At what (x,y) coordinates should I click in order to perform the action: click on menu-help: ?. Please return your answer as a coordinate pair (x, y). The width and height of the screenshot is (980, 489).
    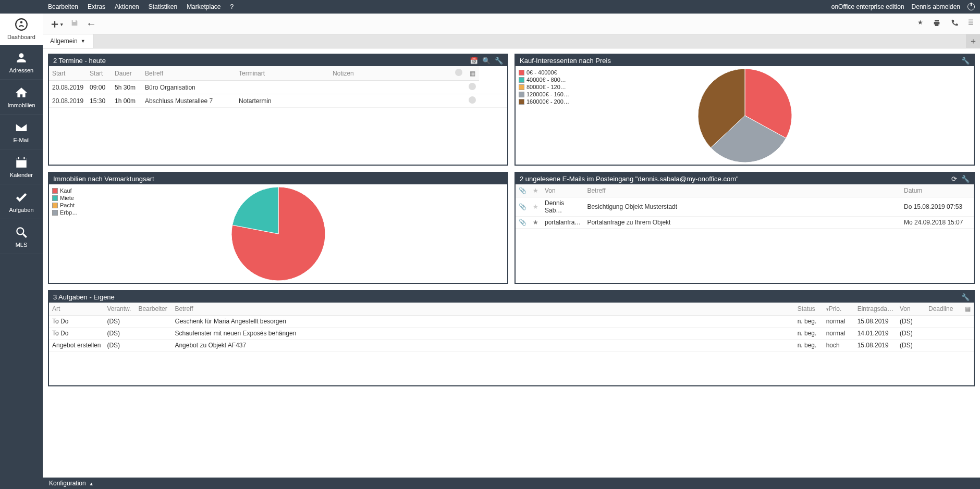
    Looking at the image, I should click on (232, 7).